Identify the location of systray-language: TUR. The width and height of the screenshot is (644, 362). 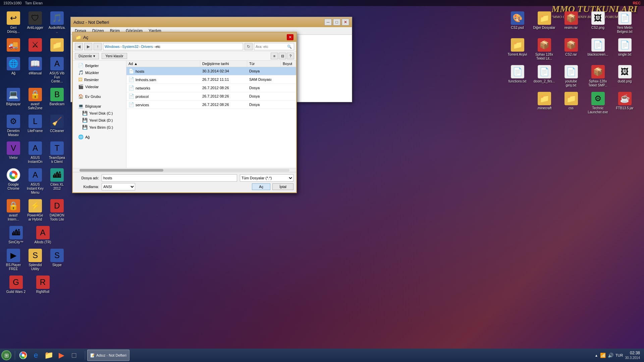
(619, 355).